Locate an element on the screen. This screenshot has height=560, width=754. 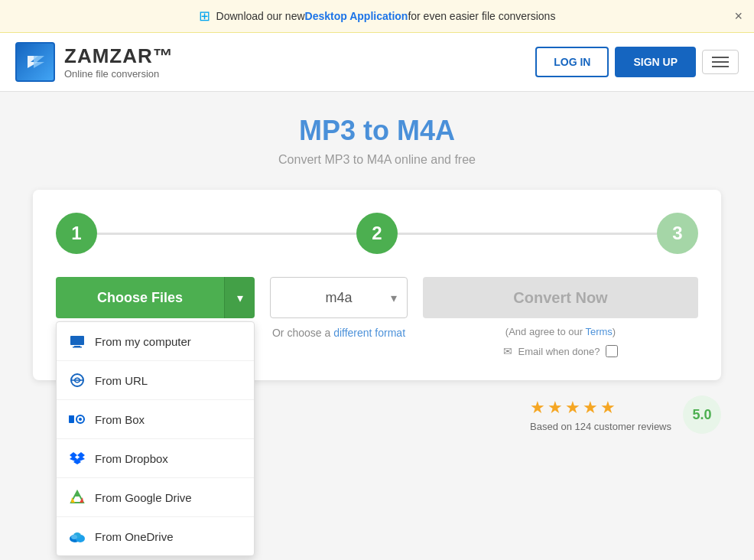
dropdown-item-box-label: From Box is located at coordinates (119, 419).